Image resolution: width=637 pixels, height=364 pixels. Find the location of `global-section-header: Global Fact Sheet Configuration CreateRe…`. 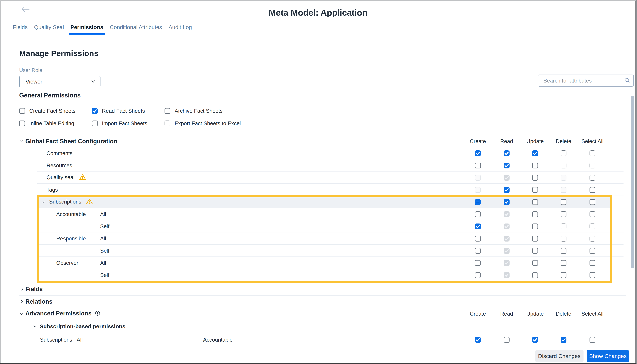

global-section-header: Global Fact Sheet Configuration CreateRe… is located at coordinates (318, 141).